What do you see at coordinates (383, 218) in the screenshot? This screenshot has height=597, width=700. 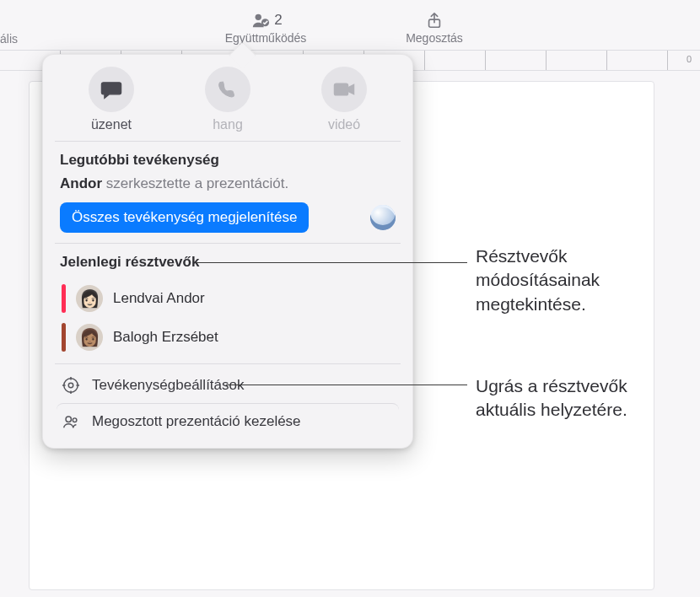 I see `recent-actor-avatar` at bounding box center [383, 218].